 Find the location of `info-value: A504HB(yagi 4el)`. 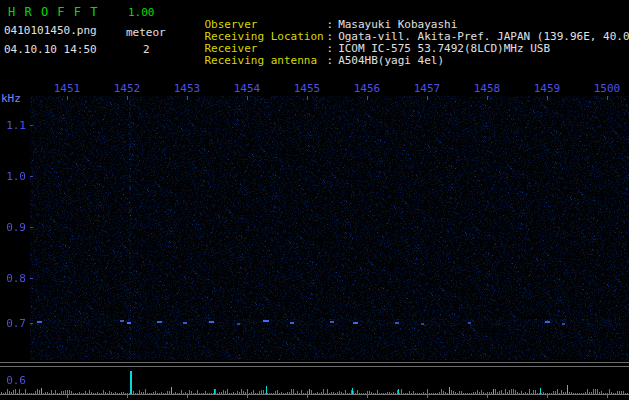

info-value: A504HB(yagi 4el) is located at coordinates (391, 60).